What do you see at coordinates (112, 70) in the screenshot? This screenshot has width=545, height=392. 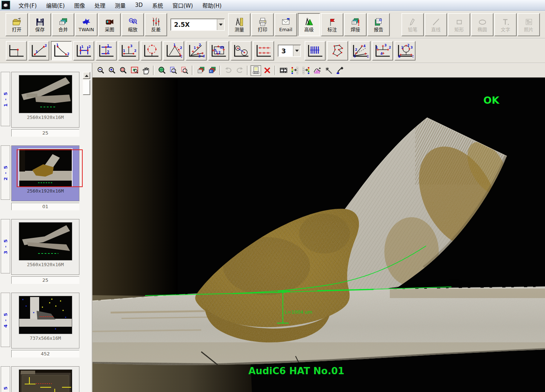 I see `zoom-in-button` at bounding box center [112, 70].